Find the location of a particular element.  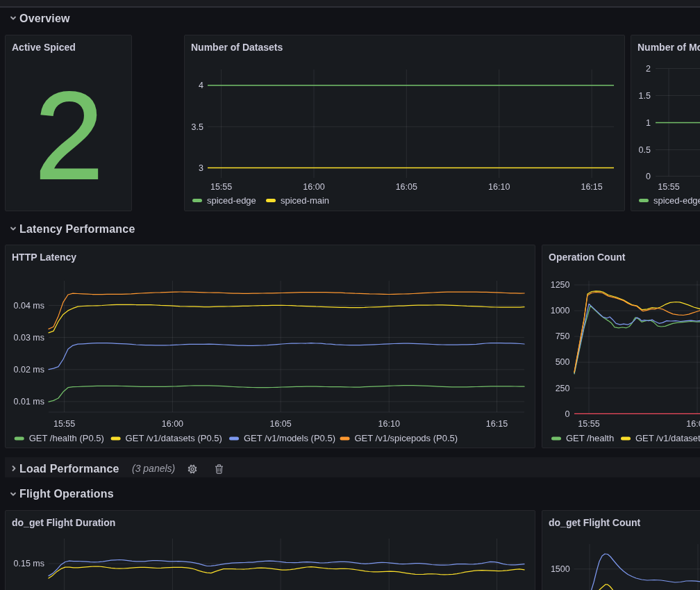

svg-text: 0.04 ms is located at coordinates (29, 306).